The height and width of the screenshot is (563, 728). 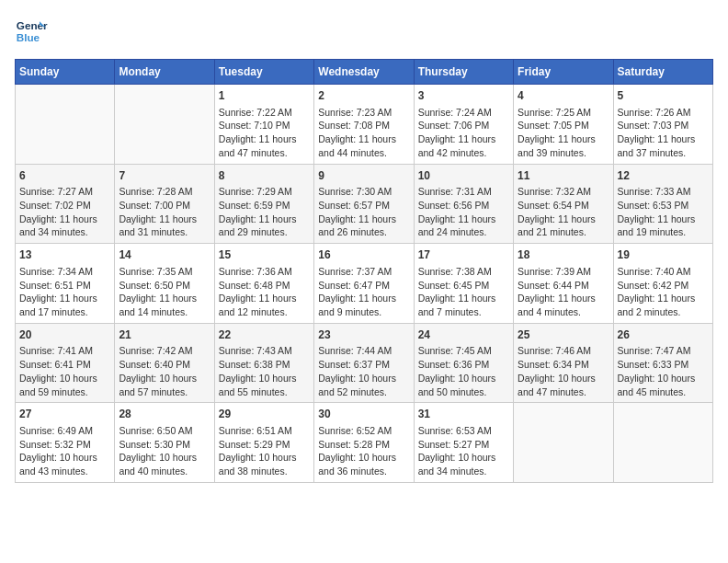 What do you see at coordinates (265, 125) in the screenshot?
I see `day-info: Sunset: 7:10 PM` at bounding box center [265, 125].